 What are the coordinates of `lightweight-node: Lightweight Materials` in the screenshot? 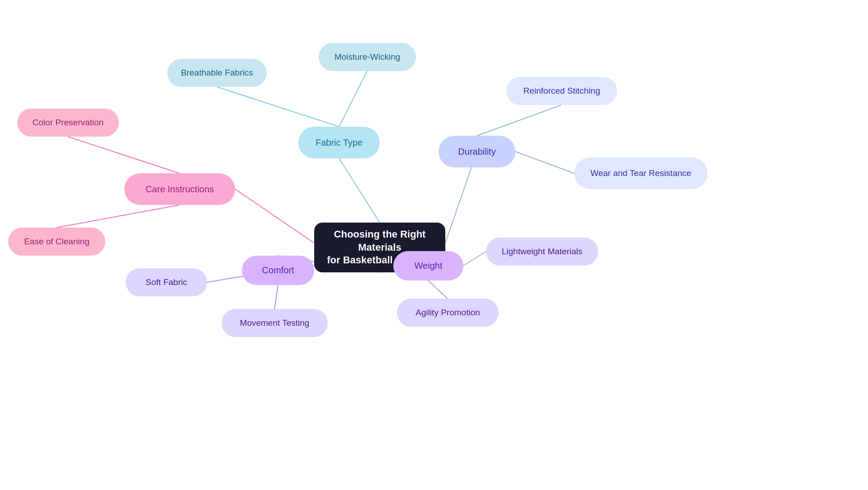 It's located at (542, 252).